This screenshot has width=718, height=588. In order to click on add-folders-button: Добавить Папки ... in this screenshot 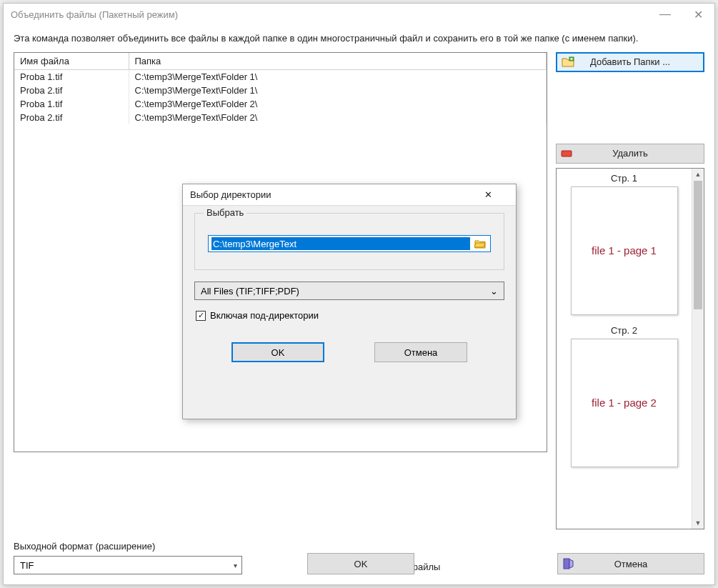, I will do `click(630, 62)`.